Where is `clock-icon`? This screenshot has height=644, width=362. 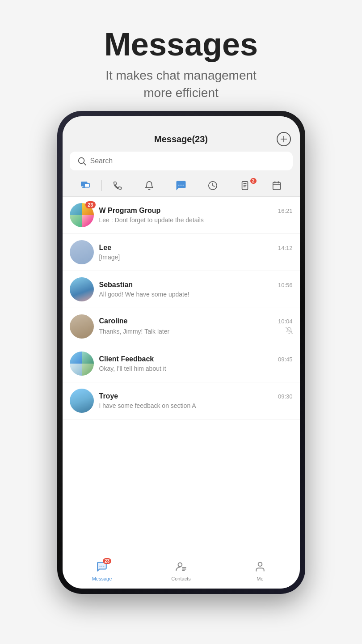
clock-icon is located at coordinates (213, 186).